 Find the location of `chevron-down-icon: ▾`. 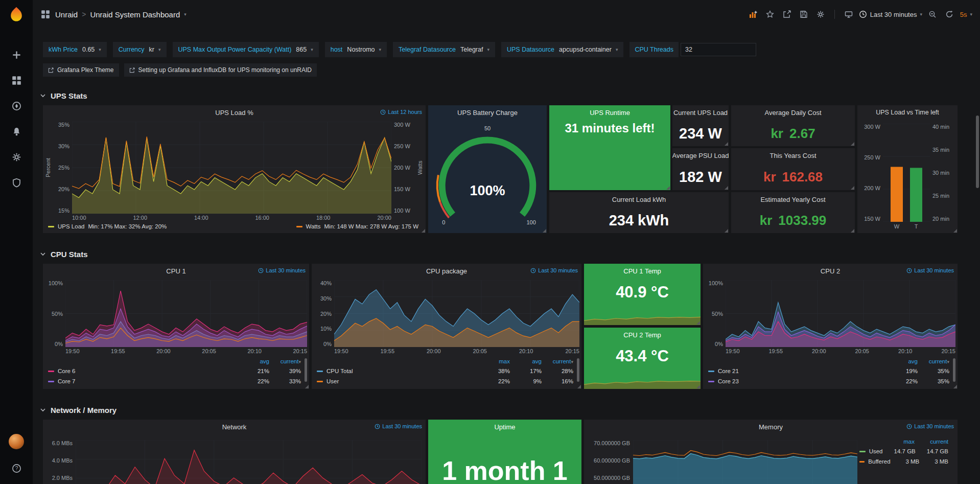

chevron-down-icon: ▾ is located at coordinates (185, 14).